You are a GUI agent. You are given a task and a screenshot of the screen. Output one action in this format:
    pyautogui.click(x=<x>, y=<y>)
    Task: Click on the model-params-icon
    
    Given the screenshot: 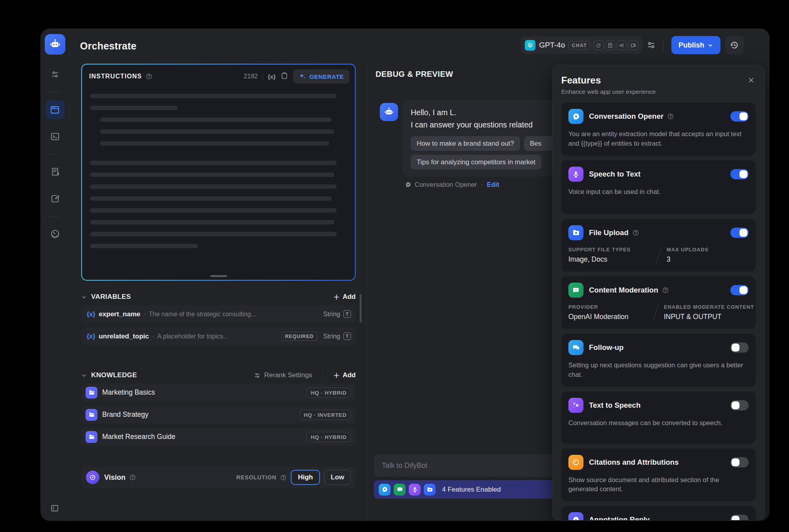 What is the action you would take?
    pyautogui.click(x=651, y=46)
    